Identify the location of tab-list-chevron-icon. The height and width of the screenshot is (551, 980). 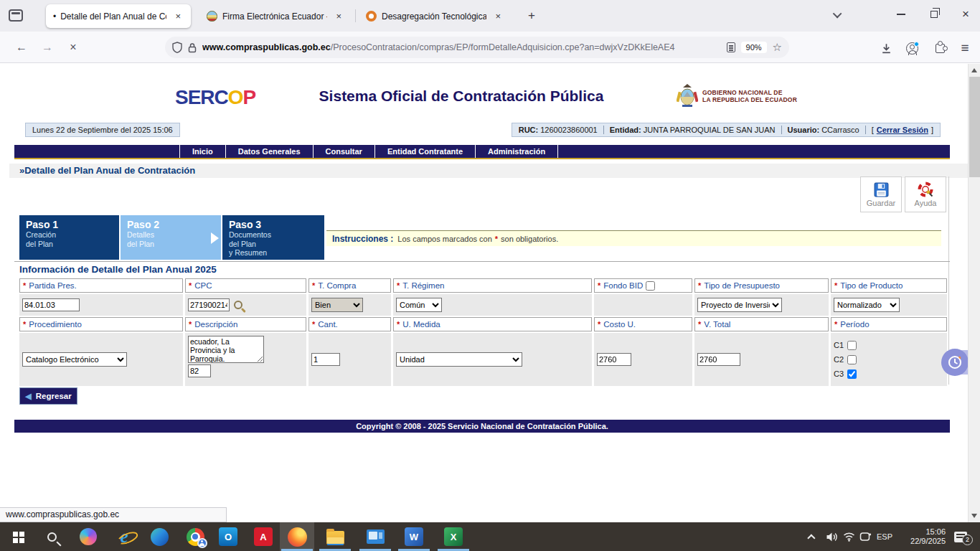
(838, 14).